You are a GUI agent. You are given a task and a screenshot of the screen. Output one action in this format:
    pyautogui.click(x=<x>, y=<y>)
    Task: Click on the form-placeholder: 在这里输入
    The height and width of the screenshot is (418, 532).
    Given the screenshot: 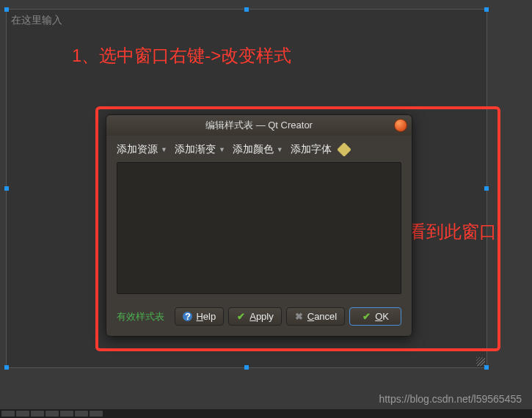 What is the action you would take?
    pyautogui.click(x=37, y=21)
    